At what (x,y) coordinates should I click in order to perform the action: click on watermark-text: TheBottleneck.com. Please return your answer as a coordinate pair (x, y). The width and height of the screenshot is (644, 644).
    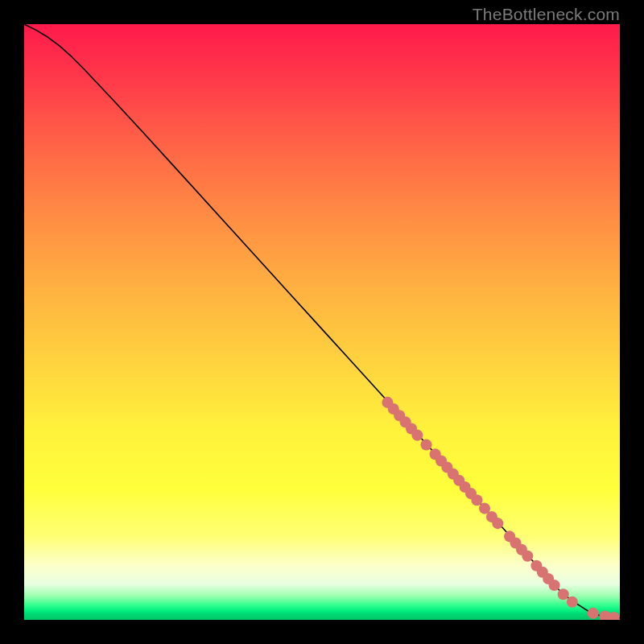
    Looking at the image, I should click on (546, 14).